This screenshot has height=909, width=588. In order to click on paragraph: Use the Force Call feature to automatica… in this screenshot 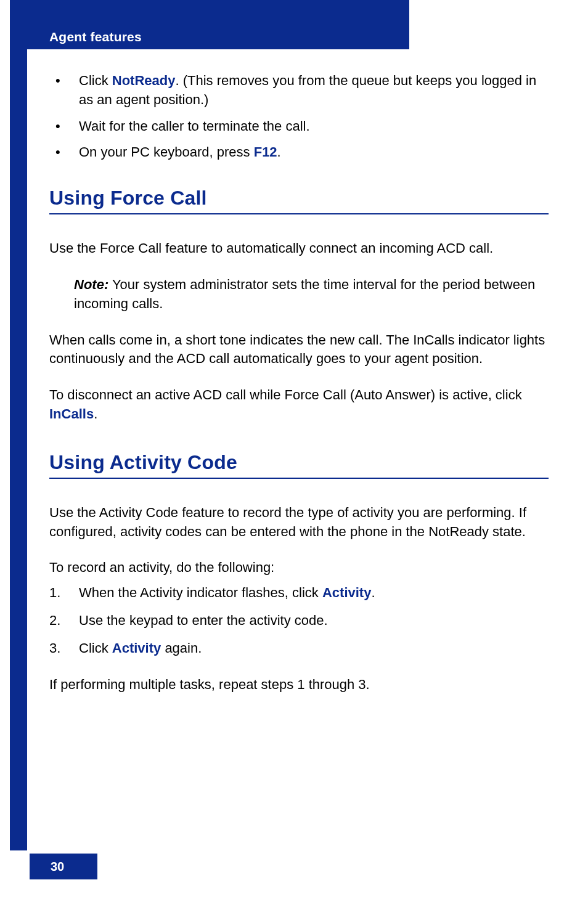, I will do `click(299, 249)`.